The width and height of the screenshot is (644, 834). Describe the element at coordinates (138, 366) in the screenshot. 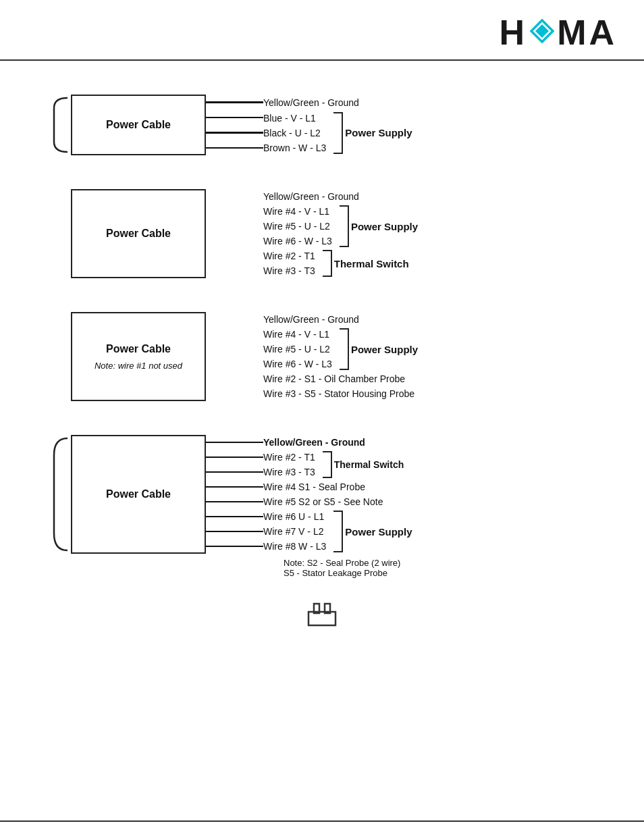

I see `cable-note-3: Note: wire #1 not used` at that location.